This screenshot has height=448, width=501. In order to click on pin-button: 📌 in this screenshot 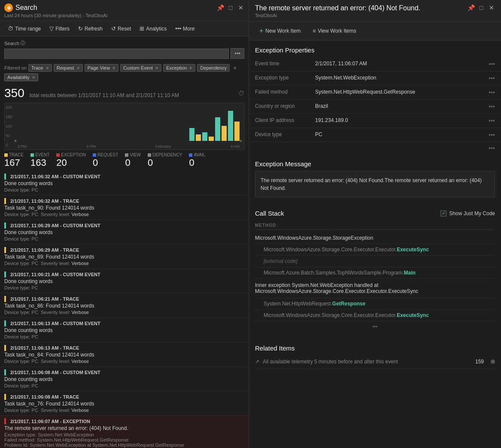, I will do `click(220, 8)`.